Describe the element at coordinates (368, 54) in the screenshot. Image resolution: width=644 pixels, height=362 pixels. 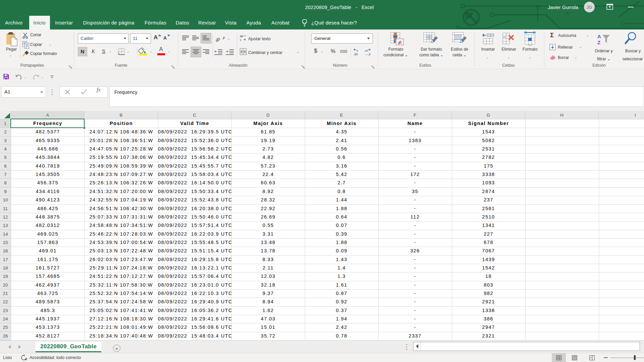
I see `svg-text: →,0` at that location.